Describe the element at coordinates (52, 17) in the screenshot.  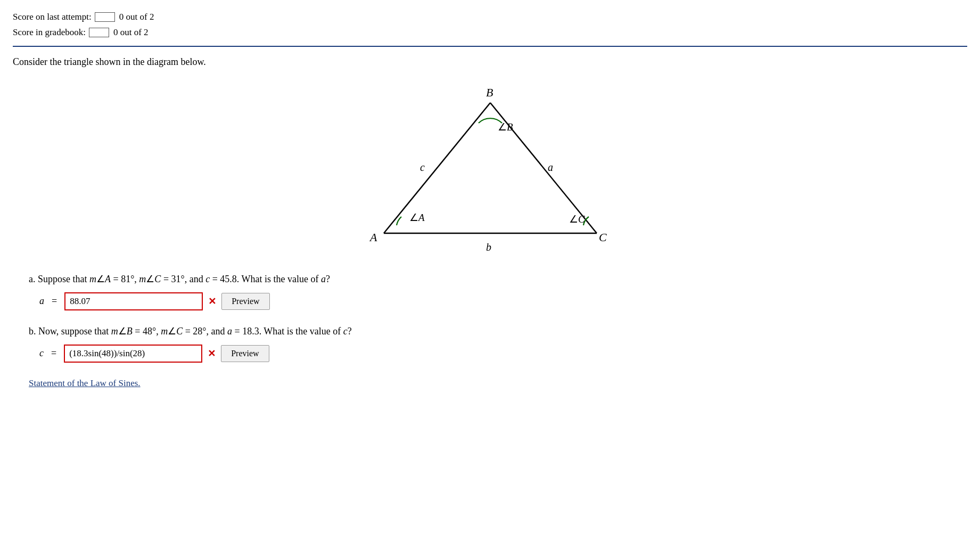
I see `last-attempt-label: Score on last attempt:` at that location.